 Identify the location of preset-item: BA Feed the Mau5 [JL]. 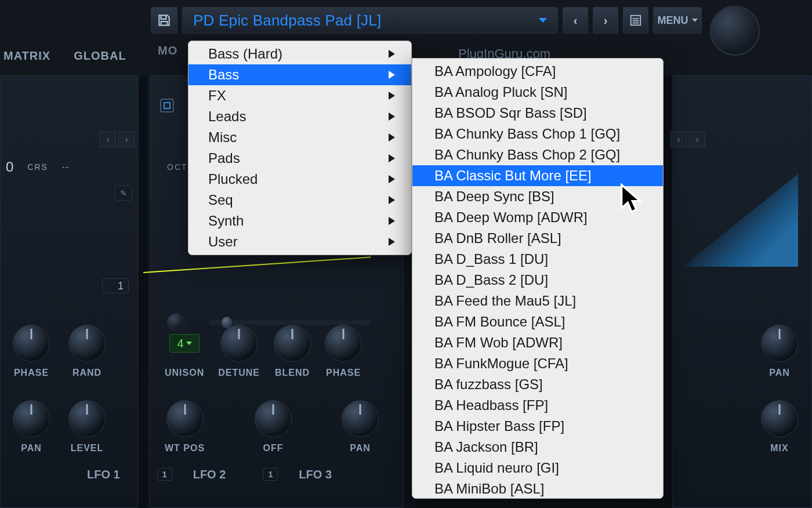
(538, 301).